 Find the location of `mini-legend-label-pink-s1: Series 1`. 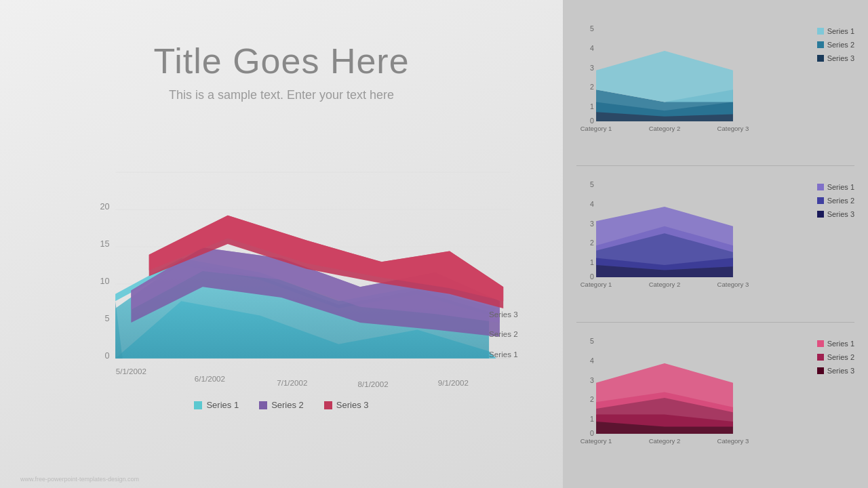

mini-legend-label-pink-s1: Series 1 is located at coordinates (841, 344).